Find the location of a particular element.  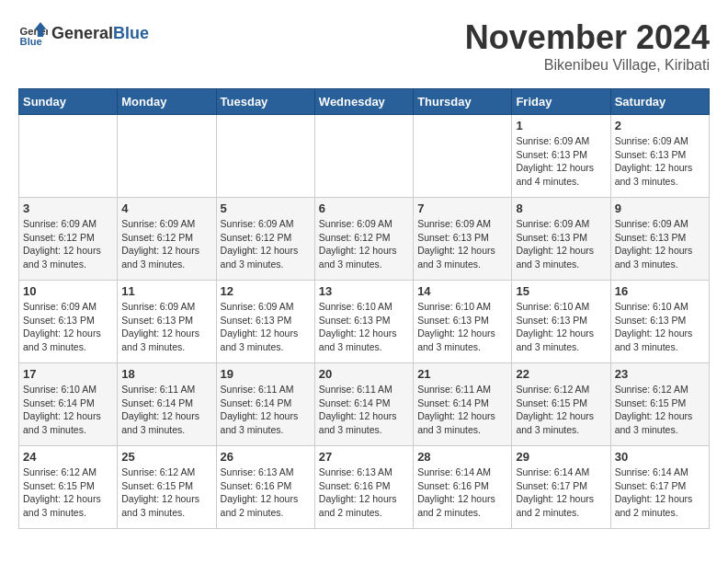

day-info: Sunrise: 6:14 AMSunset: 6:16 PMDaylight:… is located at coordinates (462, 493).